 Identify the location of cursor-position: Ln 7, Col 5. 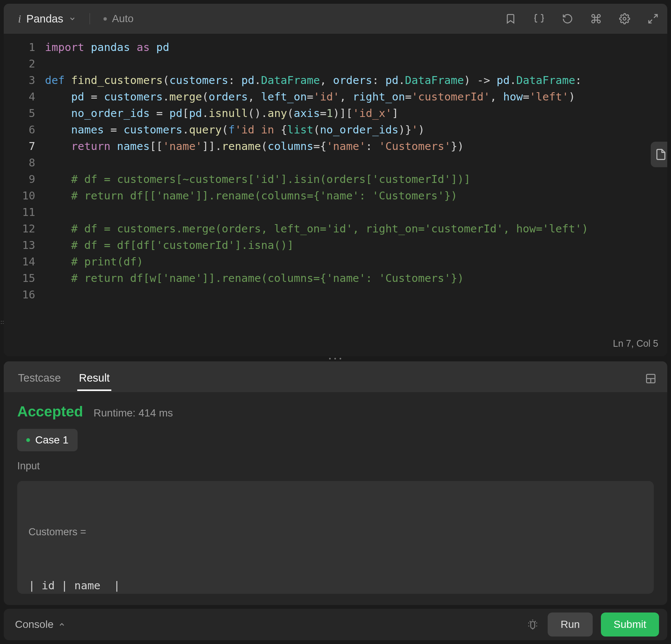
(636, 343).